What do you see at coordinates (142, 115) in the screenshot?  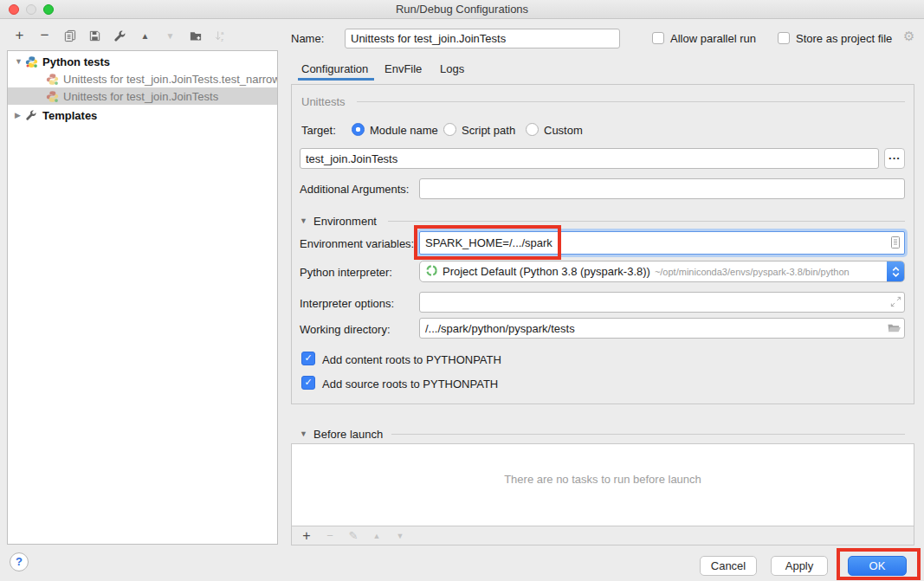 I see `tree-item-templates: ▶ Templates` at bounding box center [142, 115].